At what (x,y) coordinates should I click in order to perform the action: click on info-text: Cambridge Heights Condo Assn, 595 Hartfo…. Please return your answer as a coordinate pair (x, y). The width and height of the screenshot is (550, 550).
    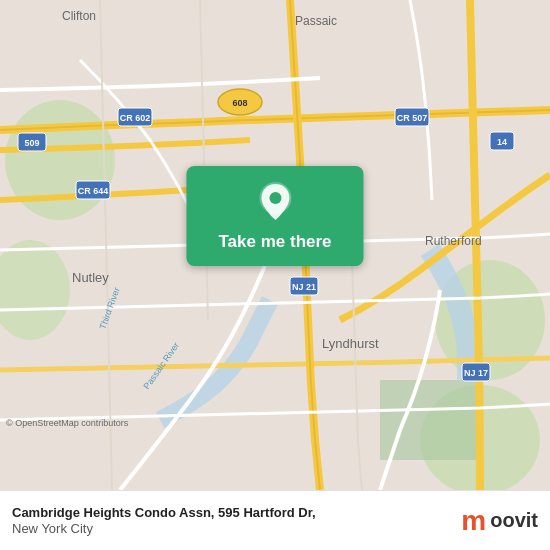
    Looking at the image, I should click on (236, 521).